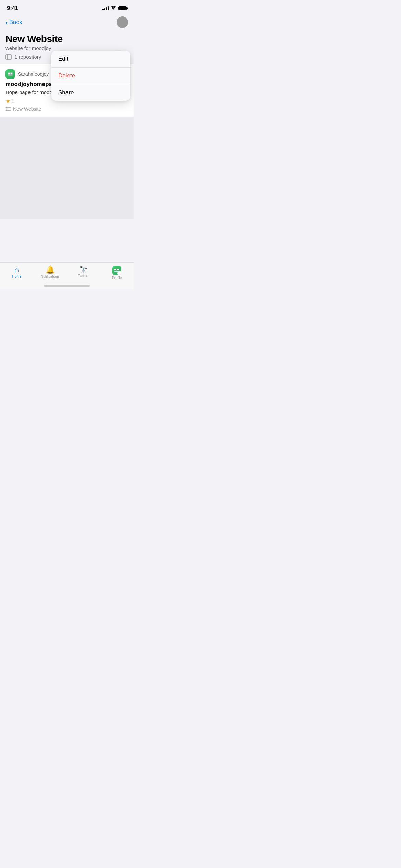 This screenshot has height=868, width=401. I want to click on menu-item-delete: Delete, so click(91, 76).